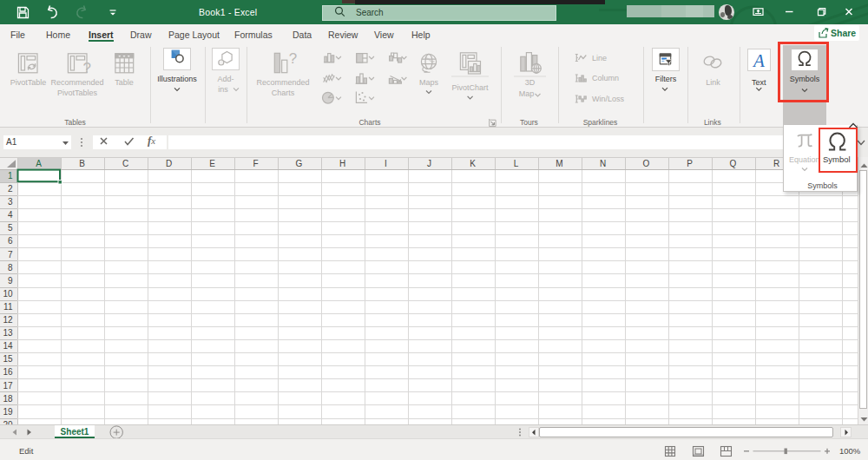 The image size is (868, 460). I want to click on svg-text: G, so click(299, 163).